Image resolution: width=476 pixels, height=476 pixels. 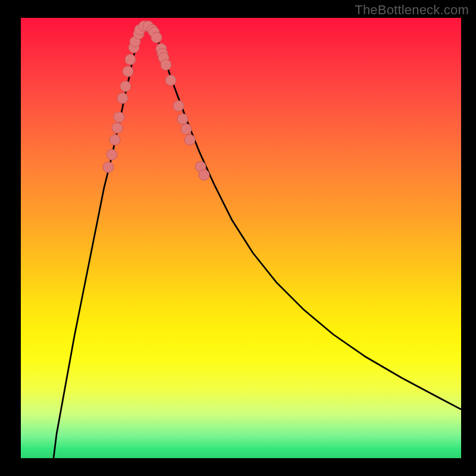 What do you see at coordinates (156, 101) in the screenshot?
I see `data-points` at bounding box center [156, 101].